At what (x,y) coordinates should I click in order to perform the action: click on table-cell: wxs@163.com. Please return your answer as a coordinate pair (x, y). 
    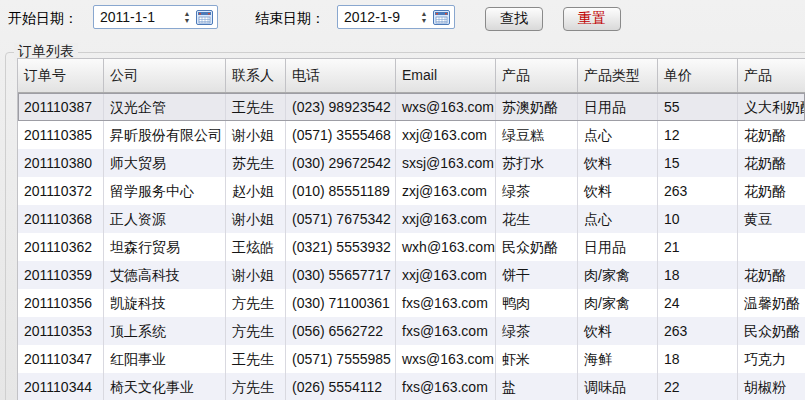
    Looking at the image, I should click on (446, 107).